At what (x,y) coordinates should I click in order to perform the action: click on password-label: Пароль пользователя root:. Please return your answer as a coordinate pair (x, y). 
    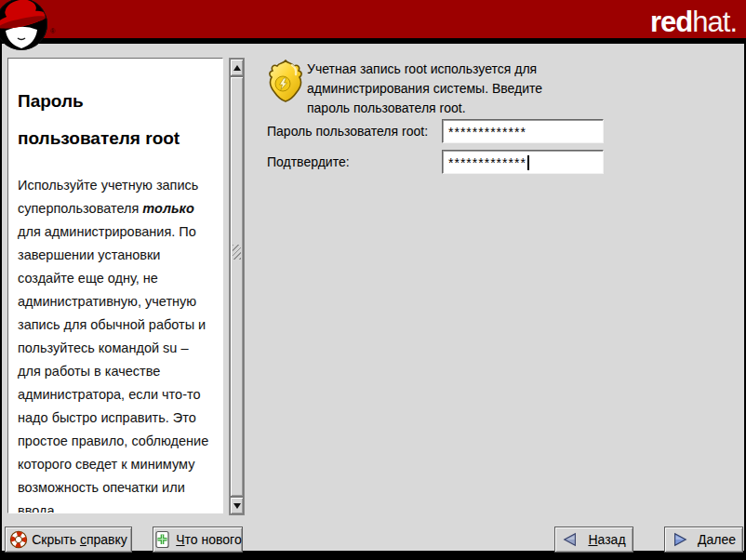
    Looking at the image, I should click on (348, 131).